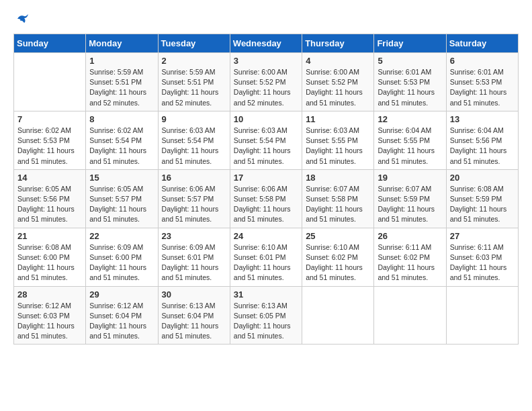 Image resolution: width=532 pixels, height=411 pixels. What do you see at coordinates (122, 294) in the screenshot?
I see `day-number: 29` at bounding box center [122, 294].